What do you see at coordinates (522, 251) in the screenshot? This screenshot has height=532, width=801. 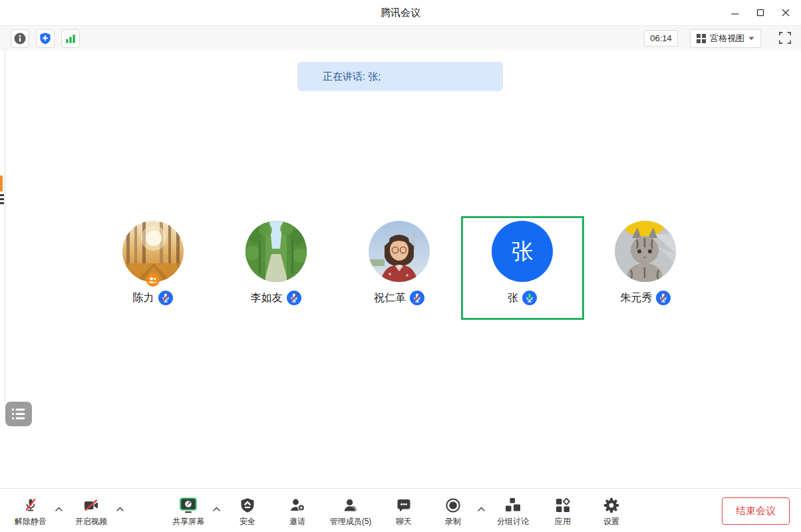 I see `avatar-initial: 张` at bounding box center [522, 251].